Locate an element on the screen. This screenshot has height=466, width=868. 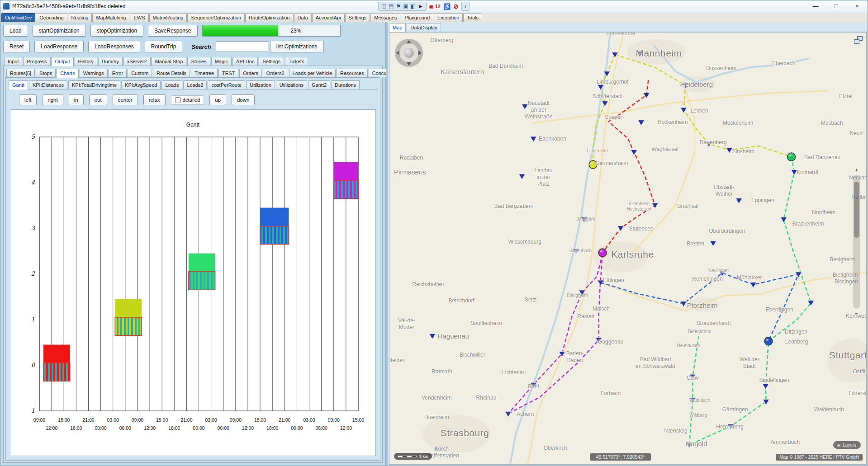
tab-kpi-distances: KPI:Distances is located at coordinates (48, 85).